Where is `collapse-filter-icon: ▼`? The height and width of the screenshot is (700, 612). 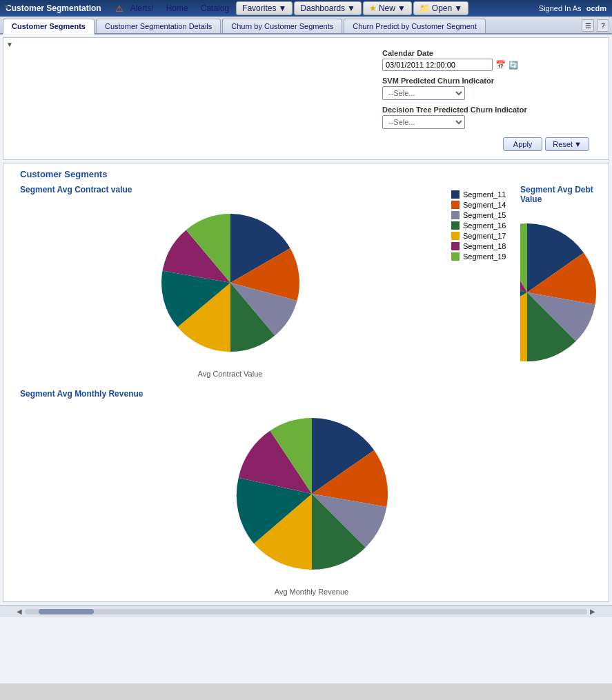 collapse-filter-icon: ▼ is located at coordinates (10, 44).